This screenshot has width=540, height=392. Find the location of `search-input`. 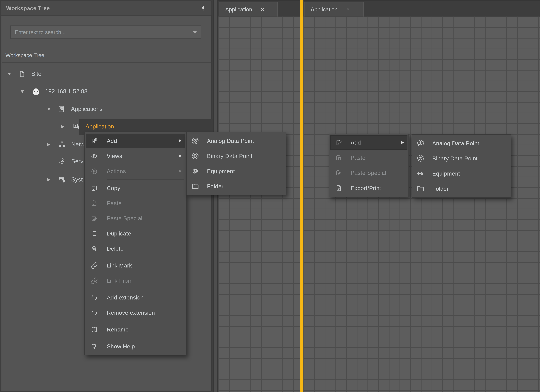

search-input is located at coordinates (106, 32).